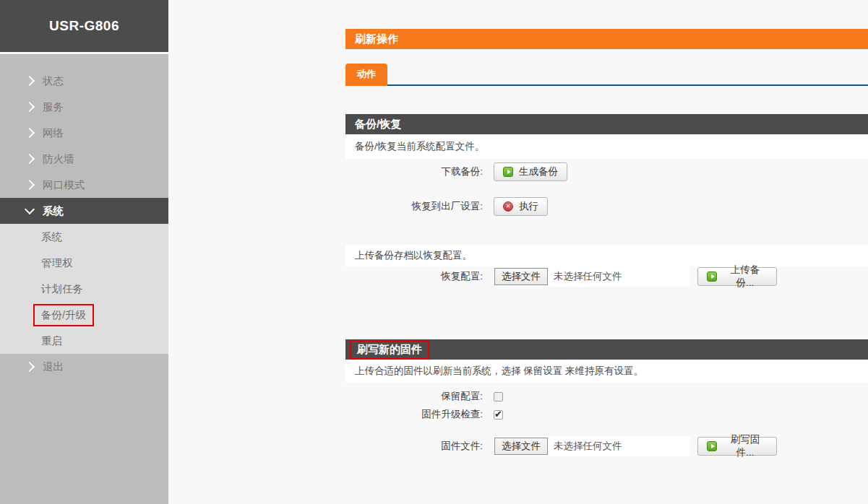 This screenshot has height=504, width=868. What do you see at coordinates (414, 446) in the screenshot?
I see `firmware-file-label: 固件文件:` at bounding box center [414, 446].